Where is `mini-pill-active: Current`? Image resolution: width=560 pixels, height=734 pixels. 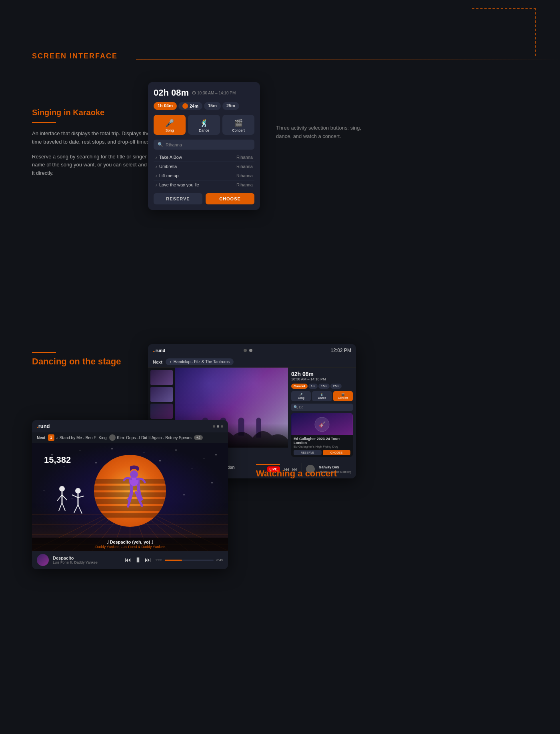
mini-pill-active: Current is located at coordinates (299, 386).